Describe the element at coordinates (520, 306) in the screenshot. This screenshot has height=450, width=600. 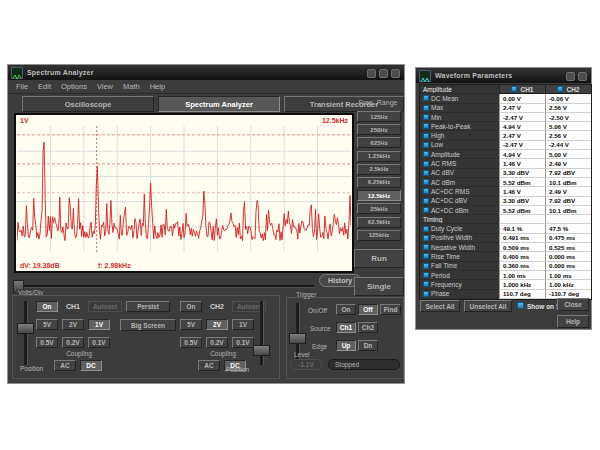
I see `show-on-screen-checkbox` at that location.